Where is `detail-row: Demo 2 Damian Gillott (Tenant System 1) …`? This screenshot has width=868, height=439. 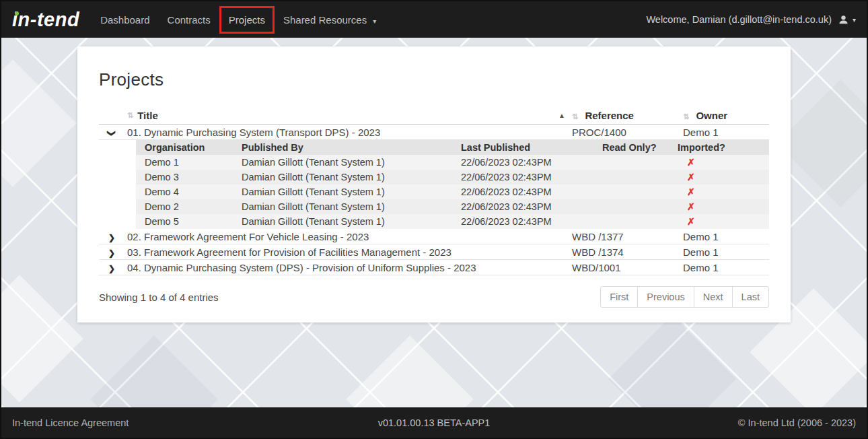 detail-row: Demo 2 Damian Gillott (Tenant System 1) … is located at coordinates (452, 207).